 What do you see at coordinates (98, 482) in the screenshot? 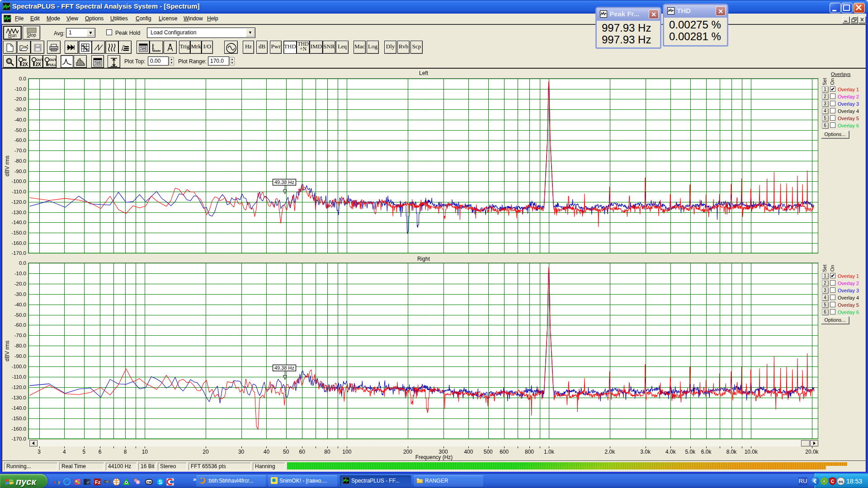
I see `svg-text: Fz` at bounding box center [98, 482].